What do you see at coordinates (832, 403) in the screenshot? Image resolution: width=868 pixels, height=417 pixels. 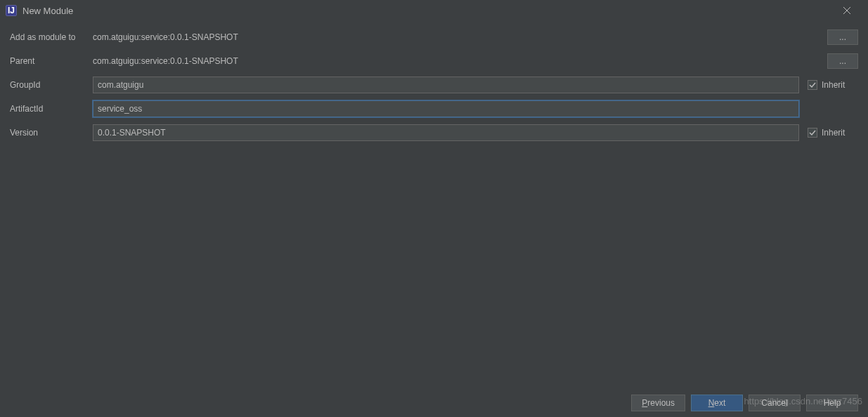 I see `help-button: Help` at bounding box center [832, 403].